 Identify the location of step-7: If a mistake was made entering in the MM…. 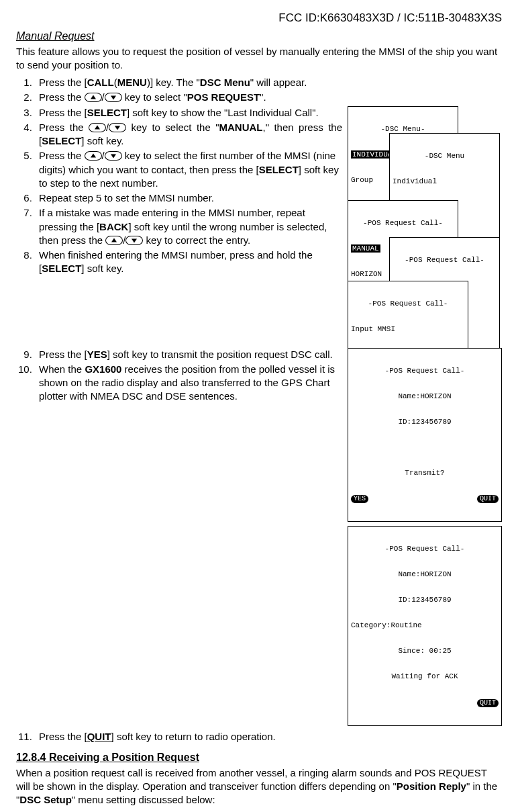
(189, 227).